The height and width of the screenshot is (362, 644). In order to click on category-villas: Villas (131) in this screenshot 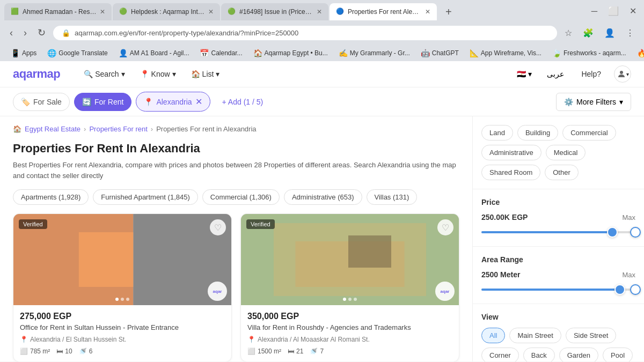, I will do `click(392, 197)`.